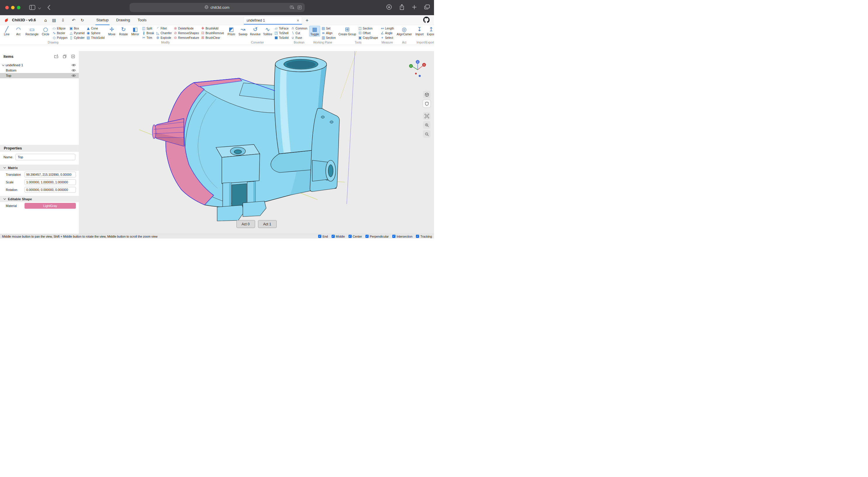 This screenshot has width=868, height=477. I want to click on redo-icon: ↻, so click(82, 20).